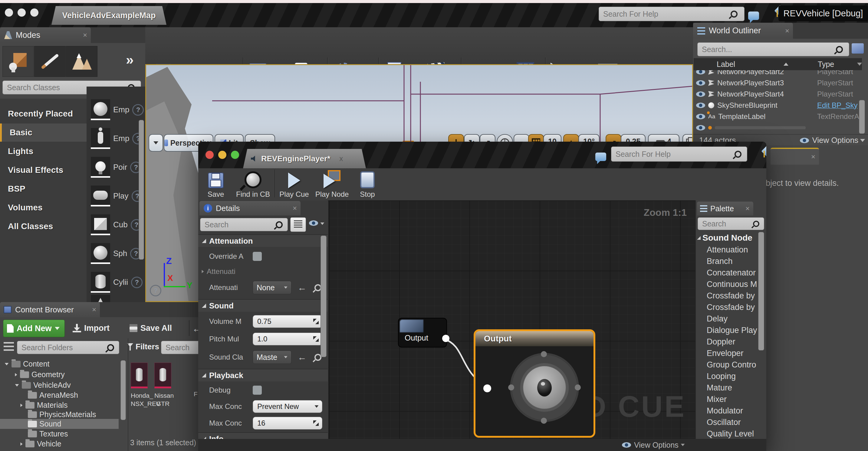  What do you see at coordinates (776, 117) in the screenshot?
I see `table-row: Aa TemplateLabel TextRenderA` at bounding box center [776, 117].